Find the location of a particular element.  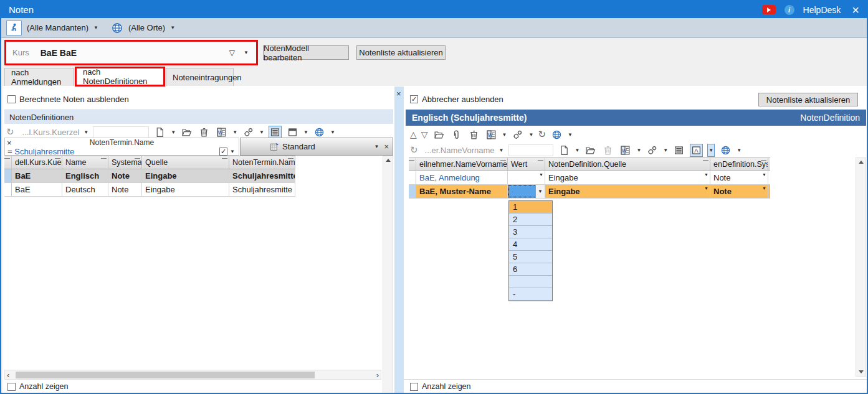

attachment-icon is located at coordinates (456, 134).